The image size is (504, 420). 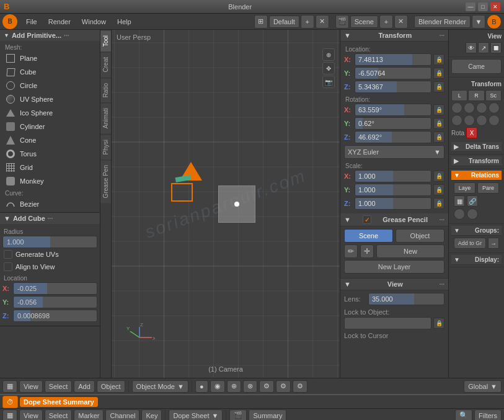 What do you see at coordinates (250, 386) in the screenshot?
I see `vt-snap-icon: ⊗` at bounding box center [250, 386].